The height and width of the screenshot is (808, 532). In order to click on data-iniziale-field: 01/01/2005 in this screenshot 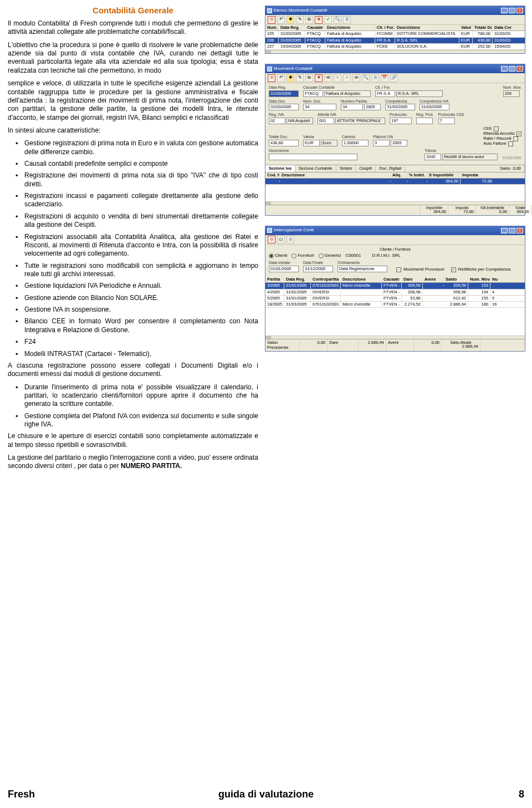, I will do `click(284, 269)`.